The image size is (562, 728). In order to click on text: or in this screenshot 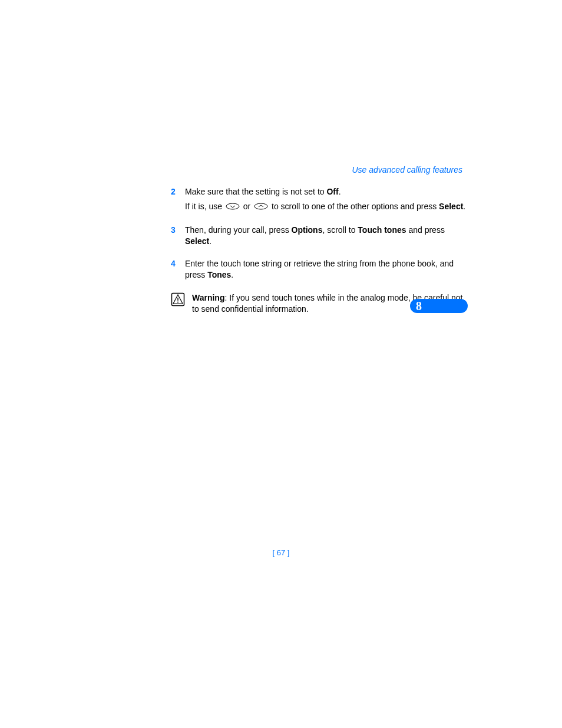, I will do `click(247, 206)`.